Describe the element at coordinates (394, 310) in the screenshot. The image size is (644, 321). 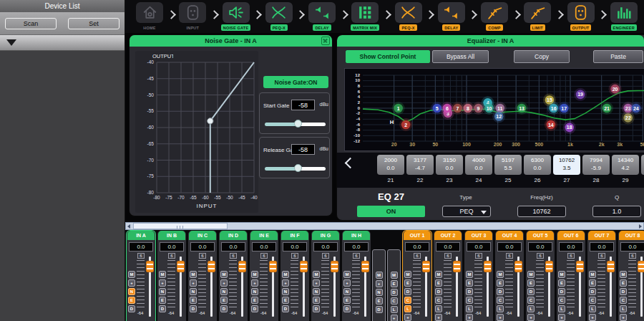
I see `master-button-l: L` at that location.